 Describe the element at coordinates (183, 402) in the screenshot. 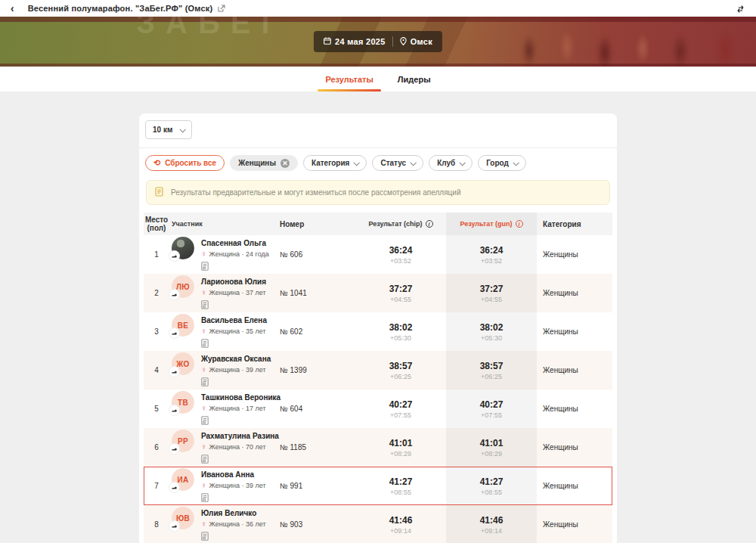

I see `avatar-initials: ТВ` at that location.